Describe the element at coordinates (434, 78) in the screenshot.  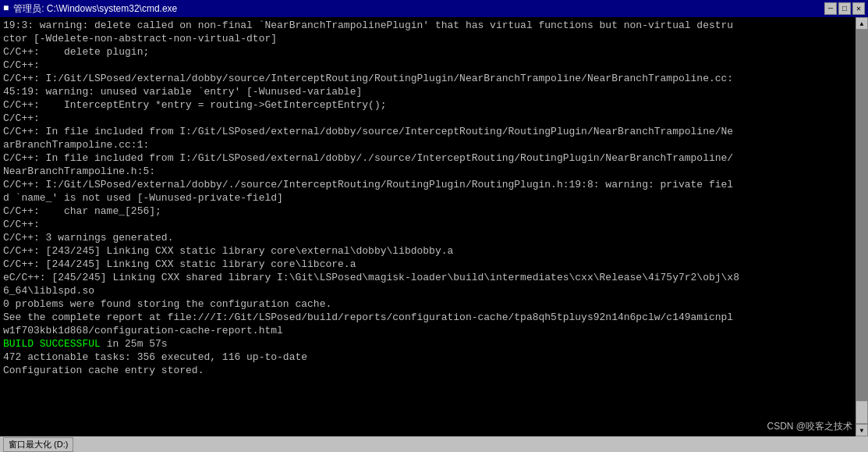
I see `console-line: C/C++: I:/Git/LSPosed/external/dobby/sou…` at that location.